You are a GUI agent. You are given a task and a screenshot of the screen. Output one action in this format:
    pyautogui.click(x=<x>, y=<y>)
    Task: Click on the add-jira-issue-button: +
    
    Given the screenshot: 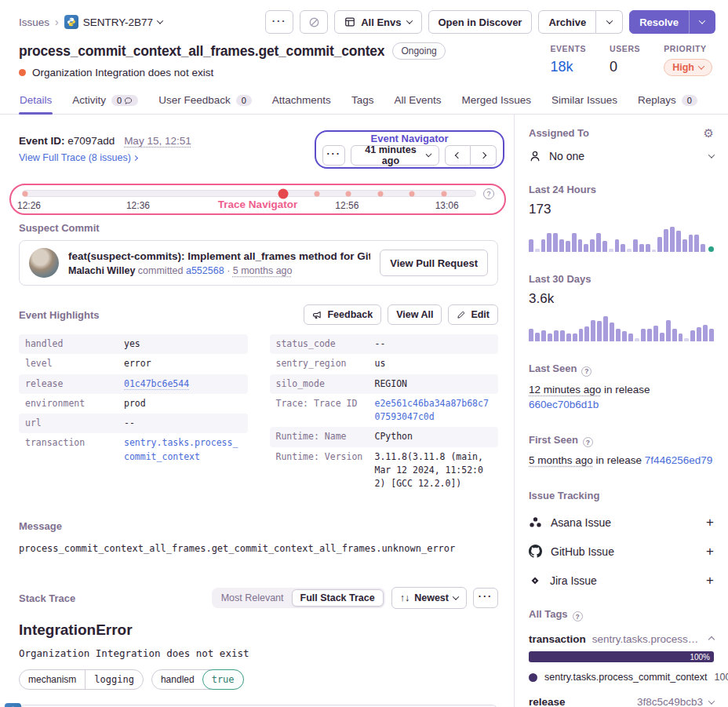 What is the action you would take?
    pyautogui.click(x=710, y=581)
    